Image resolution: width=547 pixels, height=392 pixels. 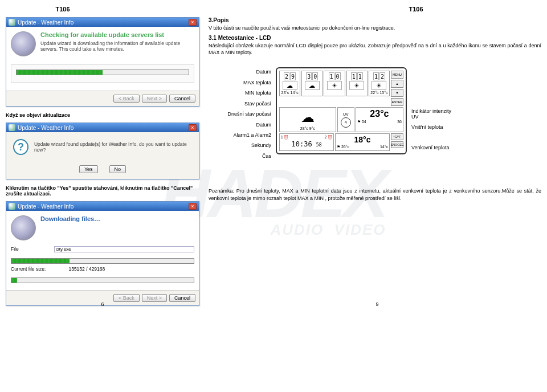 What do you see at coordinates (103, 219) in the screenshot?
I see `wizard-heading: Downloading files…` at bounding box center [103, 219].